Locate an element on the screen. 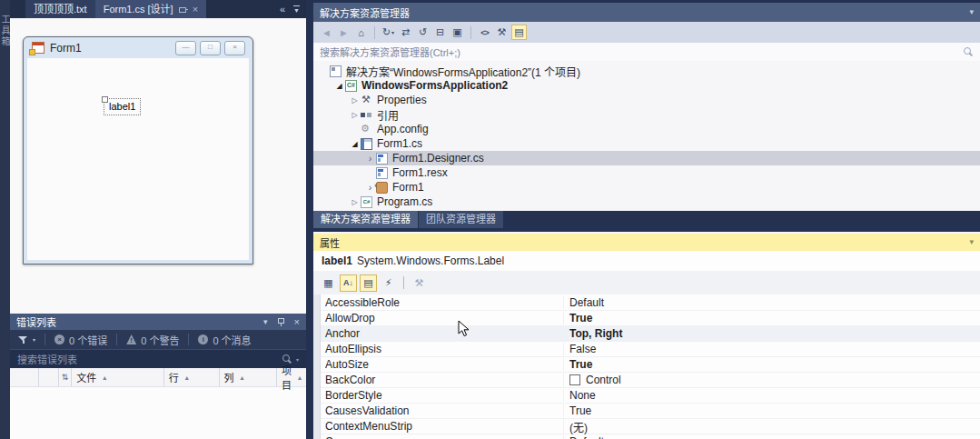 Image resolution: width=980 pixels, height=439 pixels. view-code-icon: <> is located at coordinates (485, 33).